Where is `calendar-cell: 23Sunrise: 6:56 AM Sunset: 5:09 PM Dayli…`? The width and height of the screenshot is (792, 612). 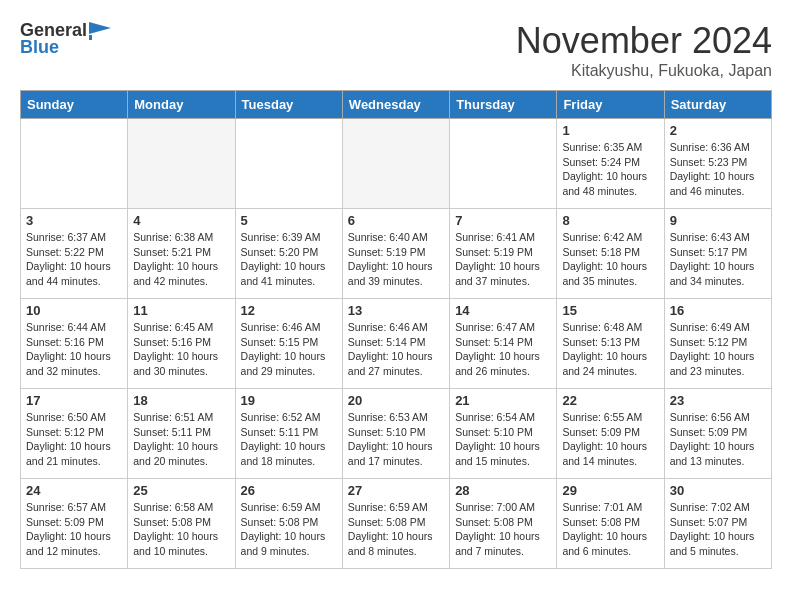 calendar-cell: 23Sunrise: 6:56 AM Sunset: 5:09 PM Dayli… is located at coordinates (718, 434).